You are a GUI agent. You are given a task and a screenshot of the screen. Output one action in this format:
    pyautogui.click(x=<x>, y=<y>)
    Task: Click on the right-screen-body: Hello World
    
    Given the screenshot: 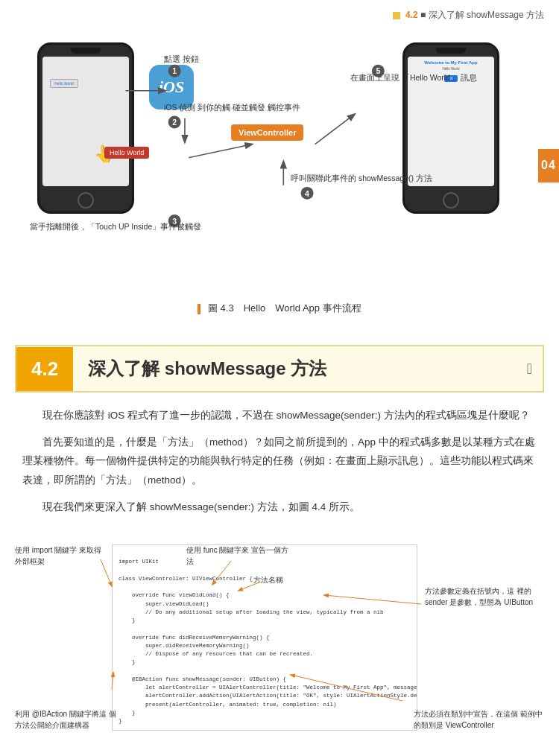 What is the action you would take?
    pyautogui.click(x=451, y=69)
    